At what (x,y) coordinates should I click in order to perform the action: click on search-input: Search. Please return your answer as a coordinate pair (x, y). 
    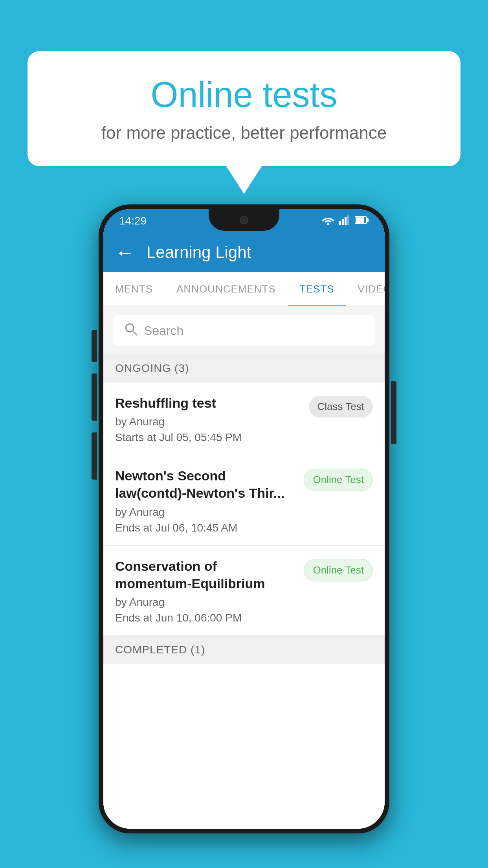
    Looking at the image, I should click on (163, 331).